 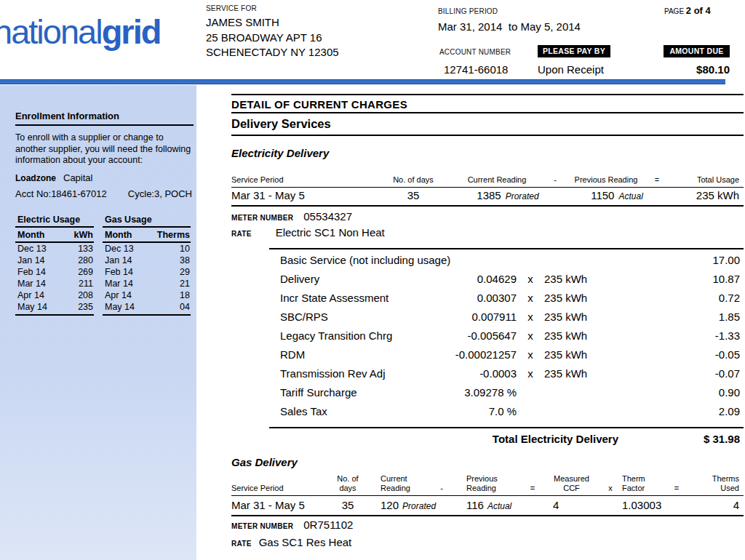 What do you see at coordinates (84, 235) in the screenshot?
I see `electric-kwh-col: kWh` at bounding box center [84, 235].